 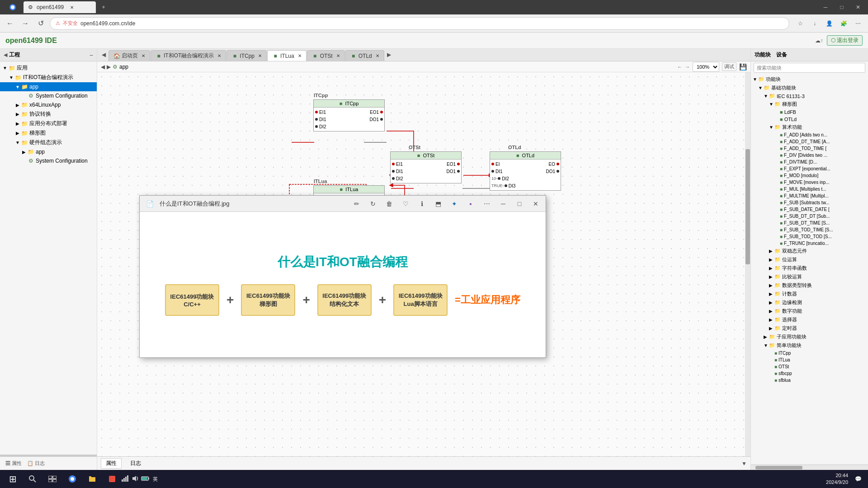 What do you see at coordinates (809, 202) in the screenshot?
I see `rt-item-fsub: ■ F_SUB [Subtracts tw...` at bounding box center [809, 202].